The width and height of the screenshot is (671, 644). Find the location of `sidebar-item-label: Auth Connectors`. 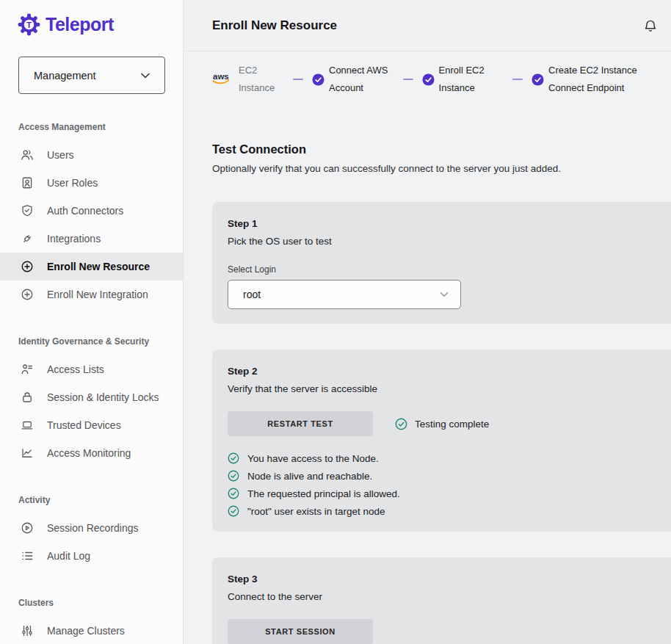

sidebar-item-label: Auth Connectors is located at coordinates (85, 211).